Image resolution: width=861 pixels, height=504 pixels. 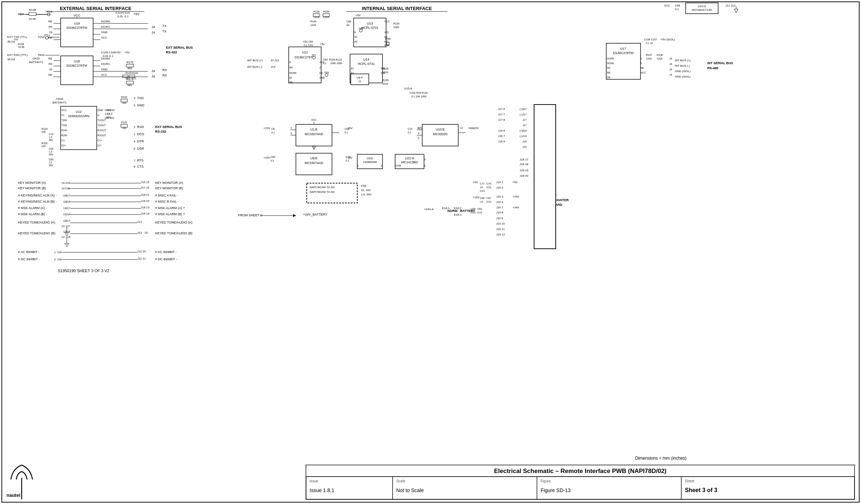 What do you see at coordinates (105, 22) in the screenshot?
I see `svg-text: DO/R0` at bounding box center [105, 22].